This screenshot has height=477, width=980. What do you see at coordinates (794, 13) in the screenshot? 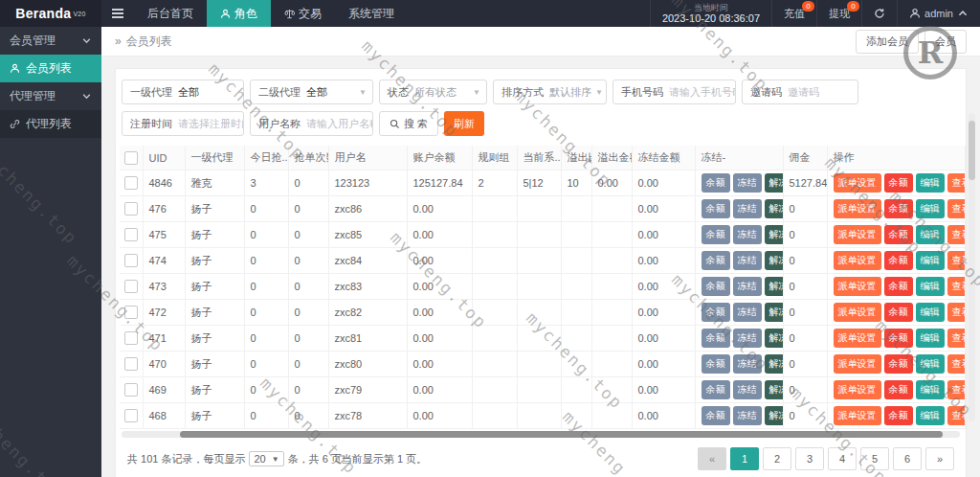
I see `recharge-button: 充值 0` at bounding box center [794, 13].